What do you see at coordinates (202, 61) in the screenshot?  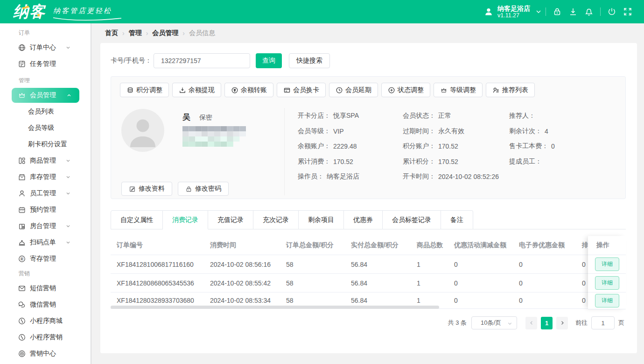 I see `search-input` at bounding box center [202, 61].